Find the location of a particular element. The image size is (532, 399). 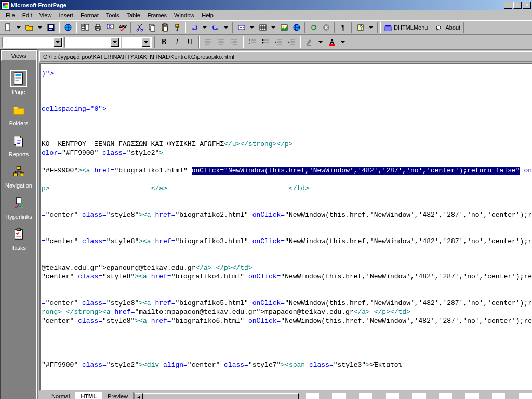

format-painter-button is located at coordinates (177, 28).